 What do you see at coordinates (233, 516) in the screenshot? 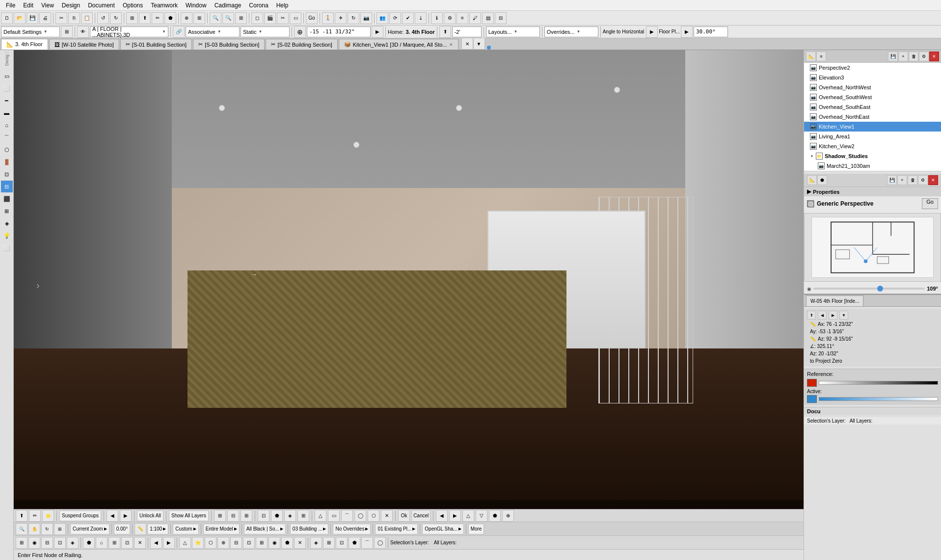
I see `frame-btn-2: ⊟` at bounding box center [233, 516].